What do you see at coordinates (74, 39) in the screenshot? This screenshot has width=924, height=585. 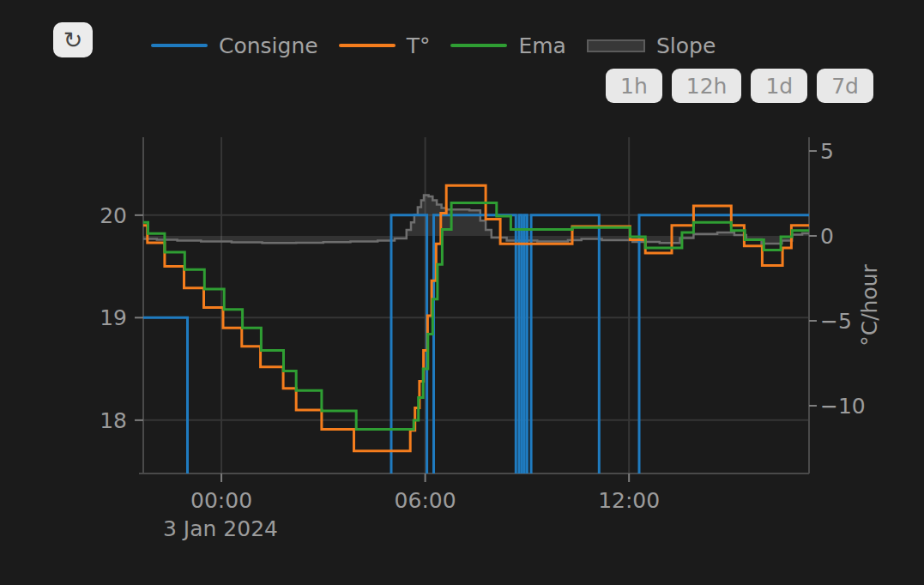 I see `refresh-icon: ↻` at bounding box center [74, 39].